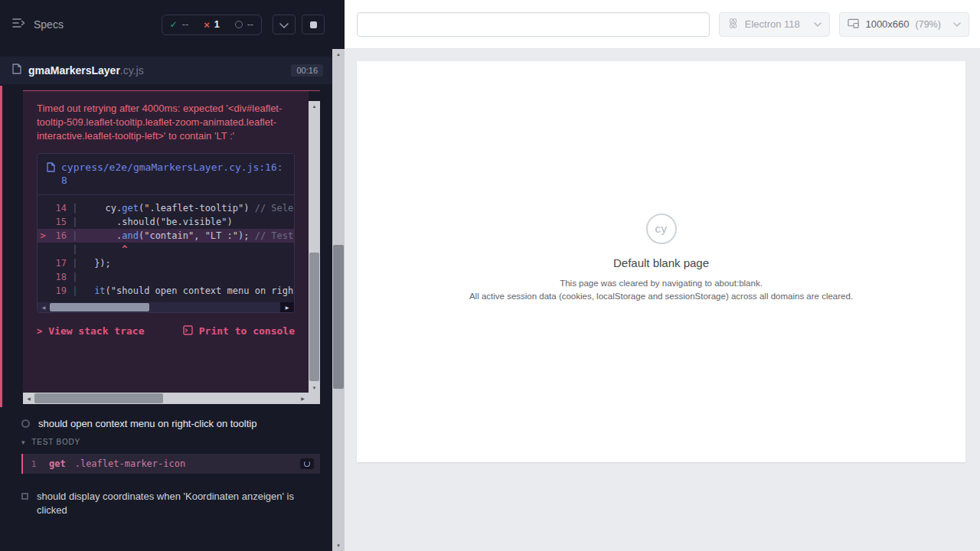  What do you see at coordinates (165, 222) in the screenshot?
I see `code-line: 15 | .should("be.visible")` at bounding box center [165, 222].